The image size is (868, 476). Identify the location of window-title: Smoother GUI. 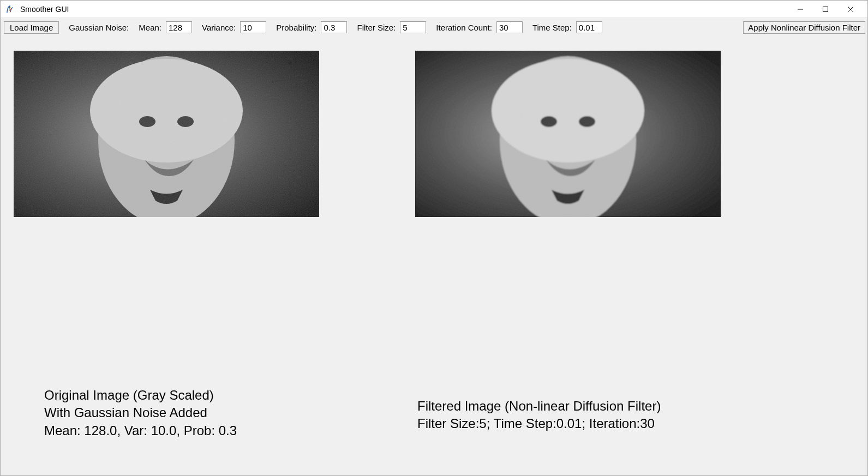
(45, 9).